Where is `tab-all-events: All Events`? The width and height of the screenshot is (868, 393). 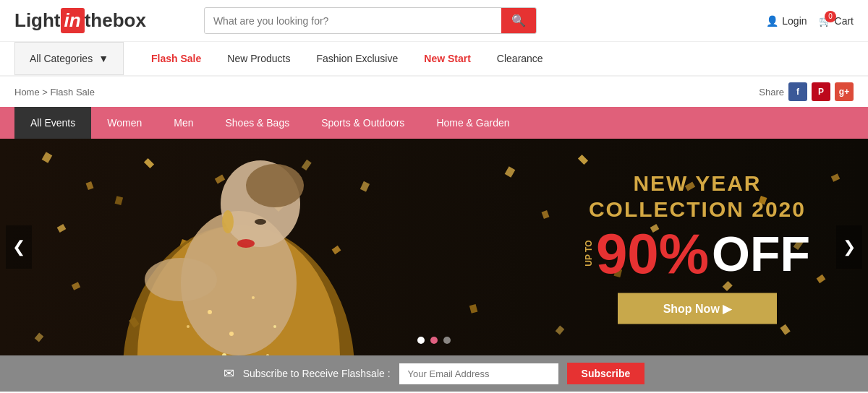
tab-all-events: All Events is located at coordinates (53, 123).